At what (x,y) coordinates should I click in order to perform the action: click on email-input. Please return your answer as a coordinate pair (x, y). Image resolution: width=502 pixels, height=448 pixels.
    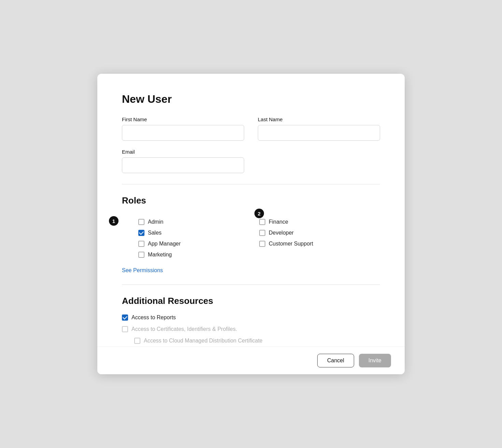
    Looking at the image, I should click on (183, 165).